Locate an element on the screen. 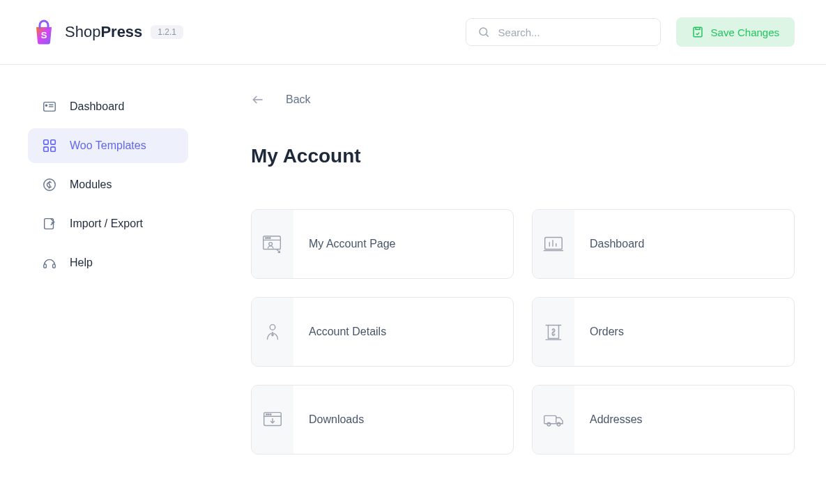 This screenshot has width=826, height=504. search-icon is located at coordinates (484, 32).